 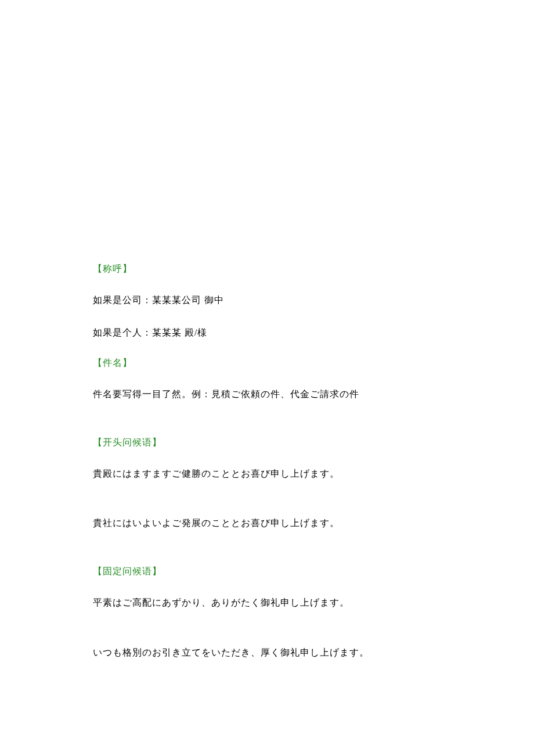 I want to click on section-heading-salutation: 【称呼】, so click(x=284, y=269).